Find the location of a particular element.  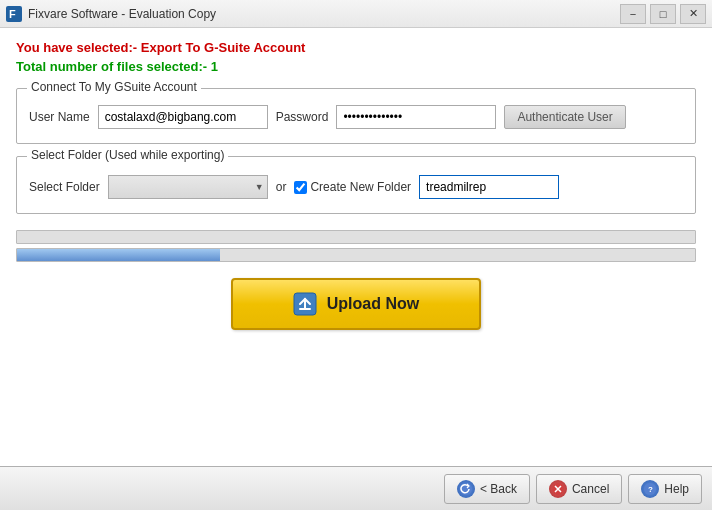

username-input is located at coordinates (183, 117).